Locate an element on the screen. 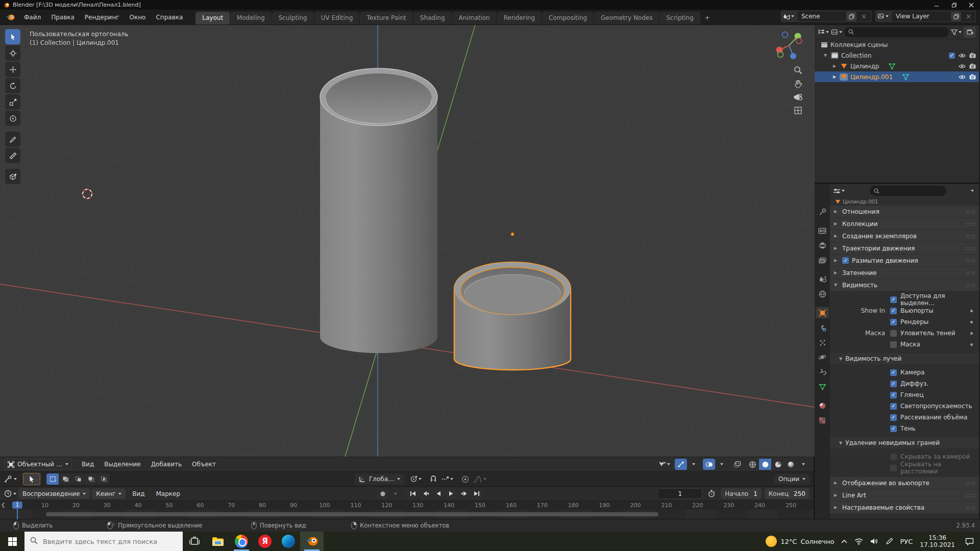 This screenshot has height=551, width=980. outliner-scope-dropdown is located at coordinates (837, 32).